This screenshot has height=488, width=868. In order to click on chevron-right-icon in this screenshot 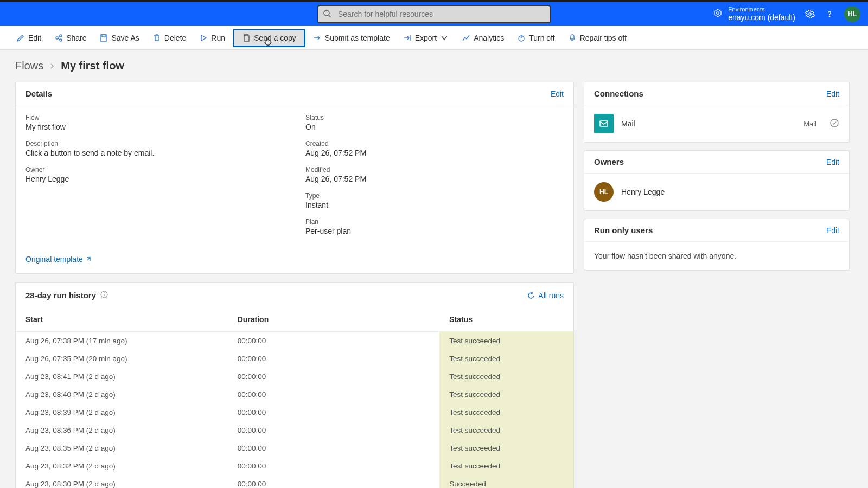, I will do `click(52, 66)`.